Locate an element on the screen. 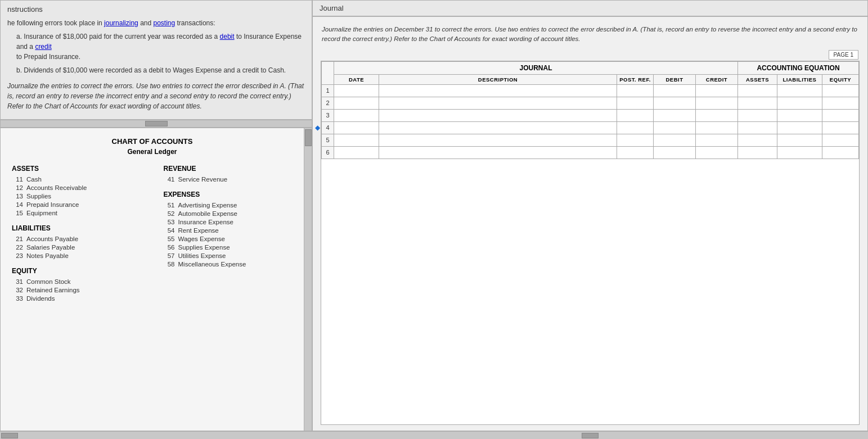 The image size is (868, 439). row4-date-input is located at coordinates (357, 128).